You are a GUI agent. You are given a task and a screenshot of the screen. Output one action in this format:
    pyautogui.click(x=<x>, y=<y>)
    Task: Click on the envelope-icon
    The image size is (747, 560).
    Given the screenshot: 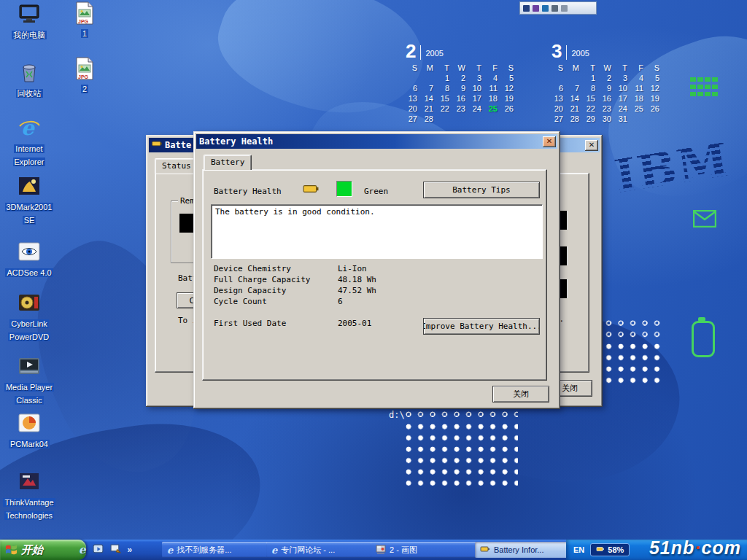 What is the action you would take?
    pyautogui.click(x=705, y=219)
    